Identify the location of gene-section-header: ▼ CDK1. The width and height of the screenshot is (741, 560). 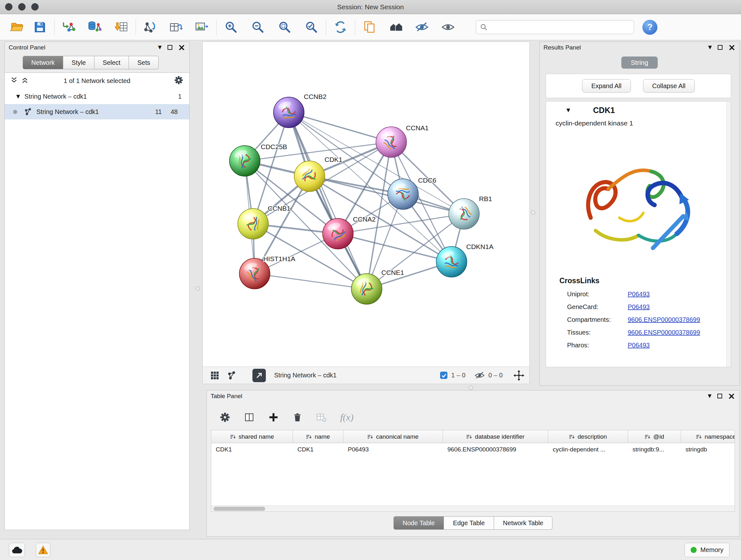
(638, 110).